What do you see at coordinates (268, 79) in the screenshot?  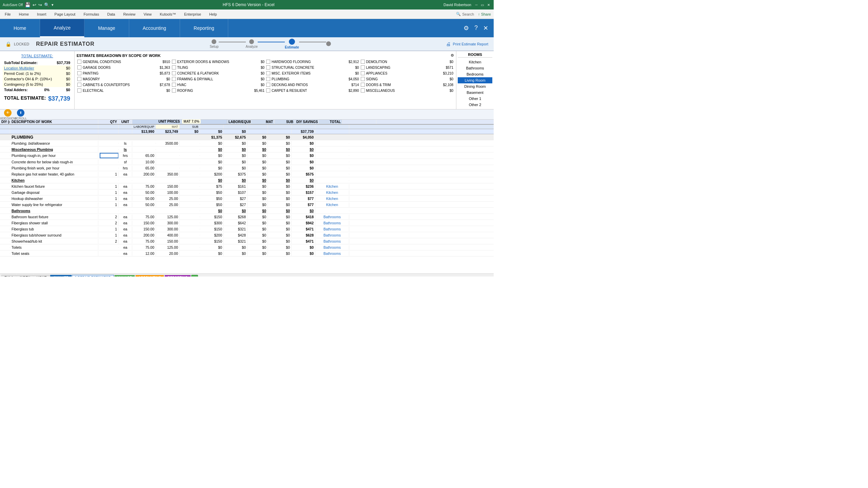 I see `chk-plumbing` at bounding box center [268, 79].